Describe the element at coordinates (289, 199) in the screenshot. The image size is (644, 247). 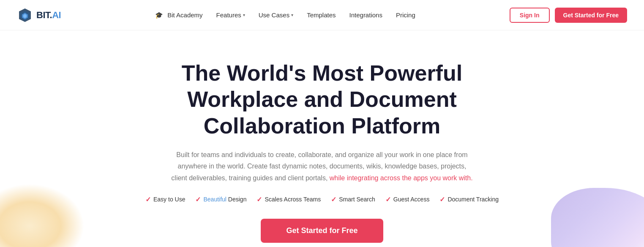
I see `feature-scales-across-teams: ✓ Scales Across Teams` at that location.